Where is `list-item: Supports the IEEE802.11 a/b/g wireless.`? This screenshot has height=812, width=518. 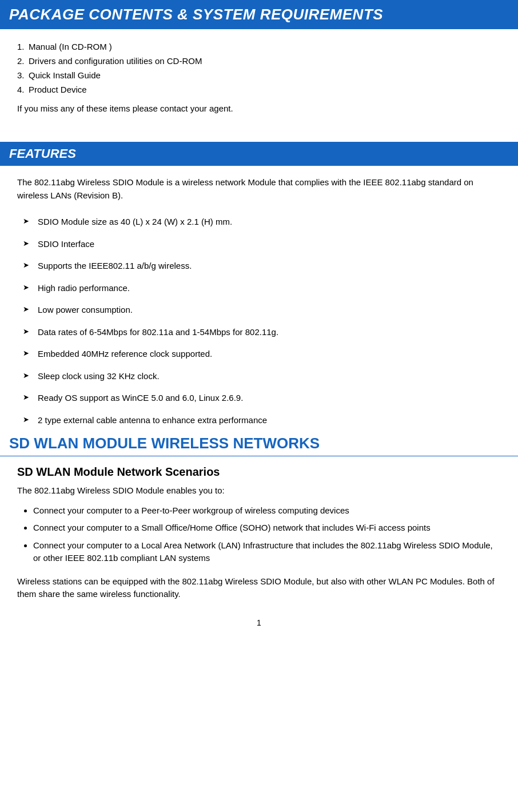 list-item: Supports the IEEE802.11 a/b/g wireless. is located at coordinates (259, 266).